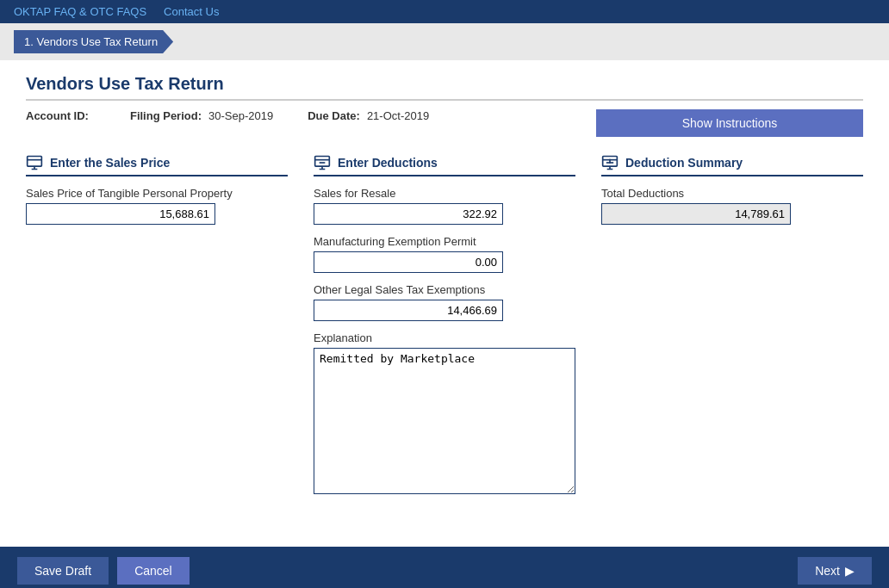 The width and height of the screenshot is (889, 588). Describe the element at coordinates (110, 163) in the screenshot. I see `section-sales-title: Enter the Sales Price` at that location.